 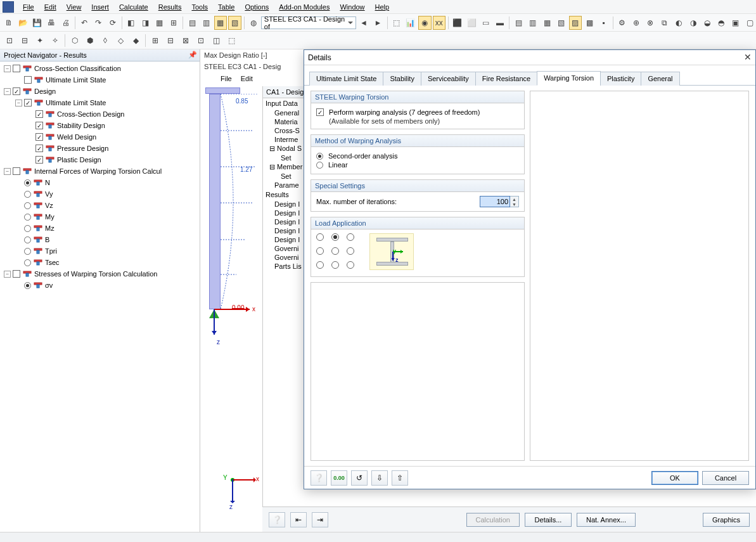 What do you see at coordinates (693, 23) in the screenshot?
I see `tb-icon: ◑` at bounding box center [693, 23].